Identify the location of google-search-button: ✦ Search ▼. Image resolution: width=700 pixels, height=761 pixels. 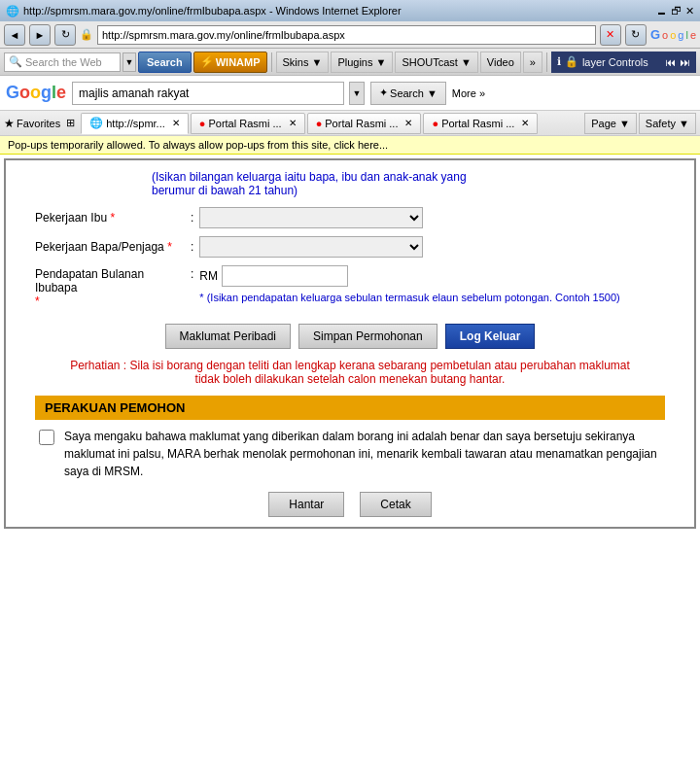
(408, 93).